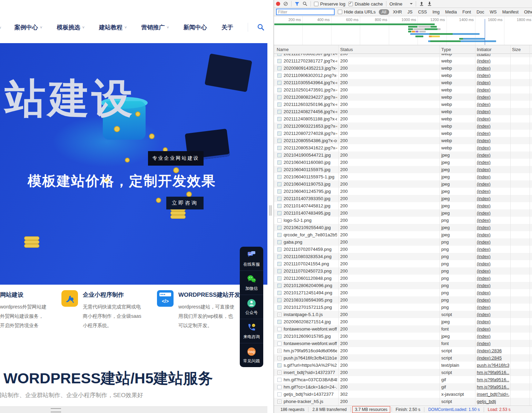 The image size is (532, 413). I want to click on disable-cache-checkbox: Disable cache, so click(366, 4).